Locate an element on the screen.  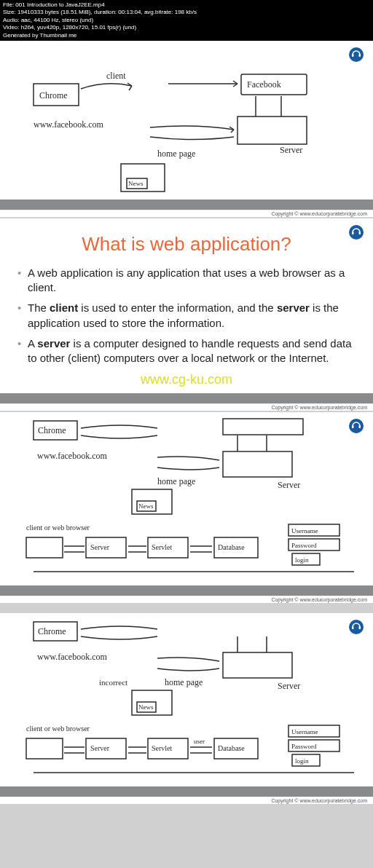
label-facebook: Facebook is located at coordinates (264, 84).